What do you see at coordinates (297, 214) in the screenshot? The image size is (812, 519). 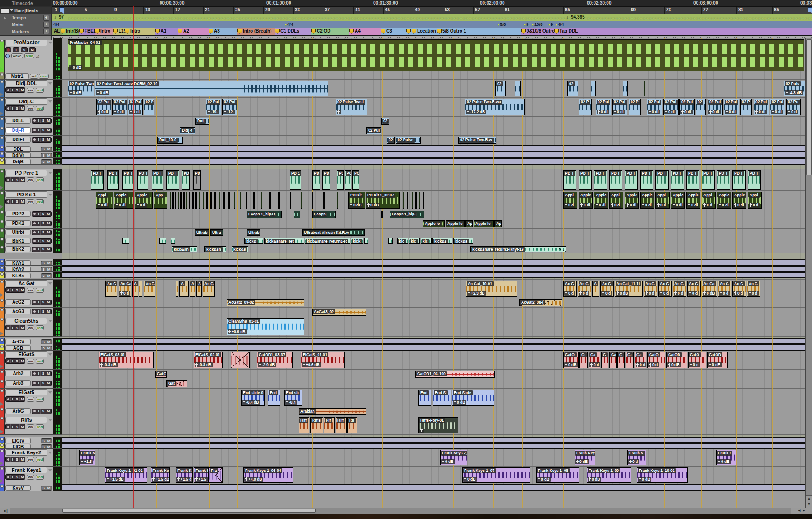 I see `audio-clip` at bounding box center [297, 214].